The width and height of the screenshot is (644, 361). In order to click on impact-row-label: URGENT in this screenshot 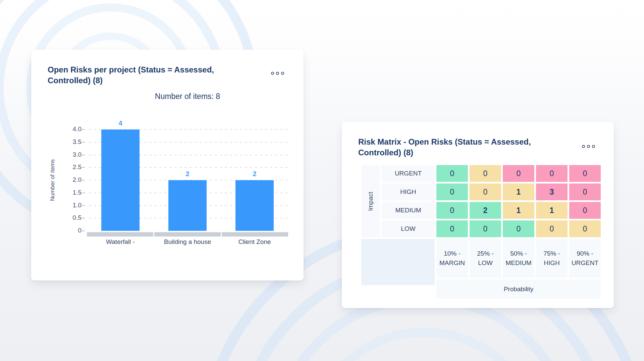, I will do `click(408, 173)`.